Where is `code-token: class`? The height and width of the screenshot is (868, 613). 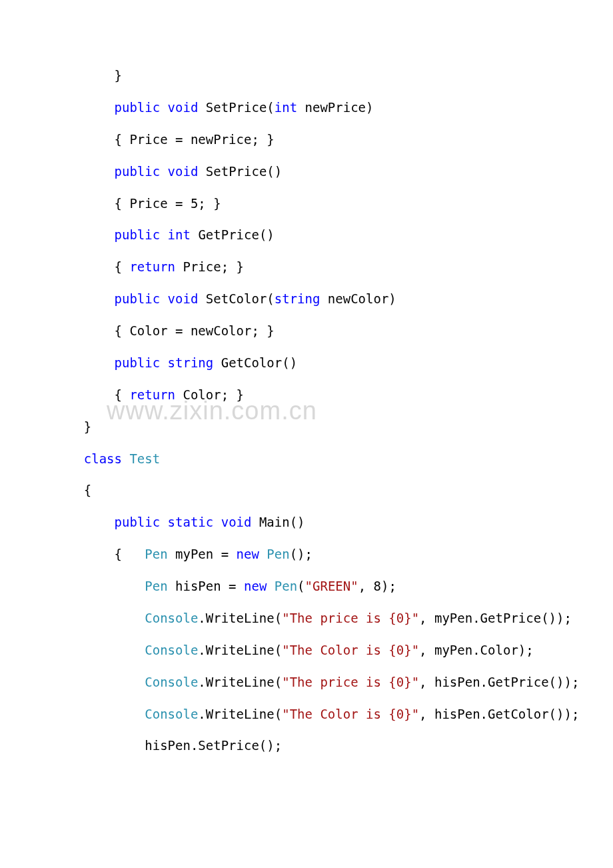
code-token: class is located at coordinates (103, 459).